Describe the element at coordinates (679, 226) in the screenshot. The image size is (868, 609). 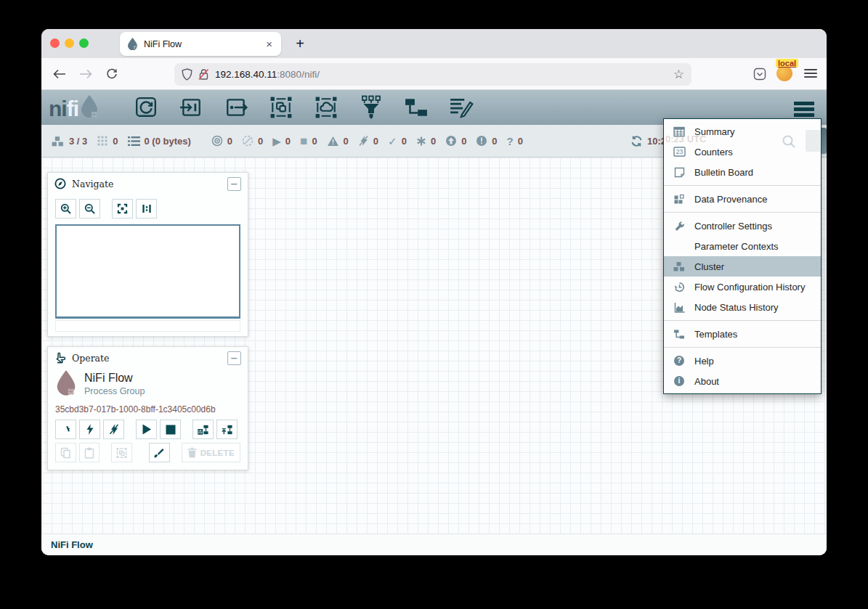
I see `wrench-icon` at that location.